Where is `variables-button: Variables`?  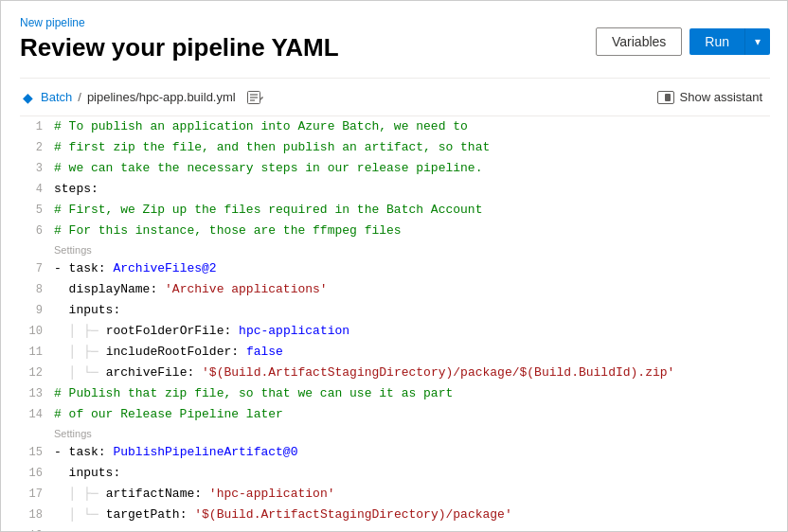
variables-button: Variables is located at coordinates (638, 42).